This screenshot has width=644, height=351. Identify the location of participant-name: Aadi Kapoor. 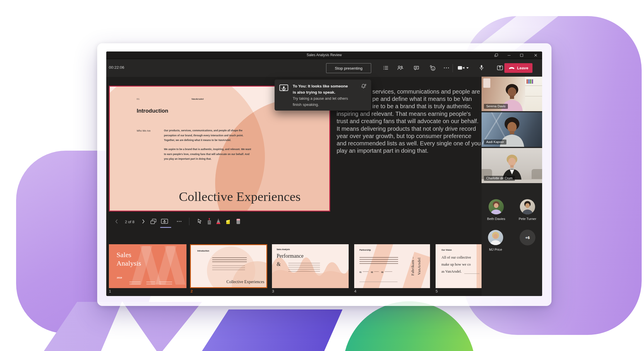
(495, 142).